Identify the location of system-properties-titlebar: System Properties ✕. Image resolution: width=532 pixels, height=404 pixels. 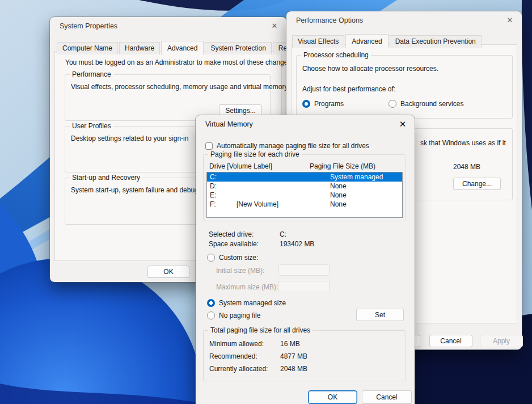
(168, 27).